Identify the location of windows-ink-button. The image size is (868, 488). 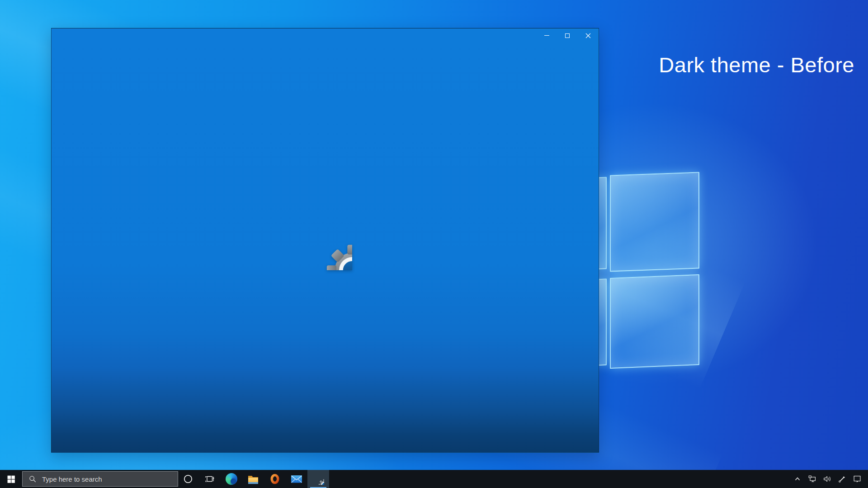
(842, 479).